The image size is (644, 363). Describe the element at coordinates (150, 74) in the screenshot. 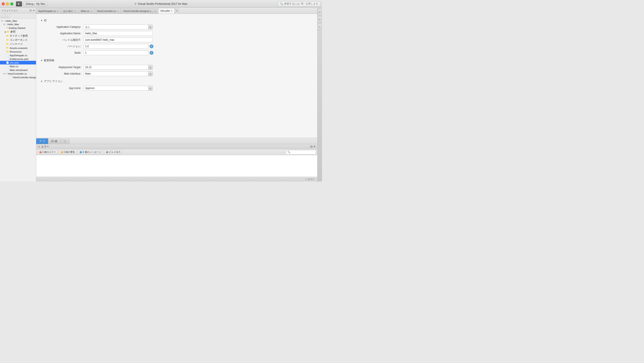

I see `main-interface-dropdown-btn: ▾` at that location.